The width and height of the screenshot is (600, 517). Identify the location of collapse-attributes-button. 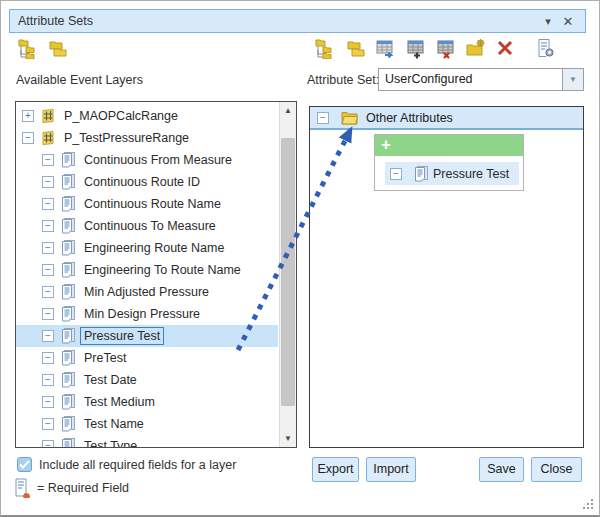
(354, 50).